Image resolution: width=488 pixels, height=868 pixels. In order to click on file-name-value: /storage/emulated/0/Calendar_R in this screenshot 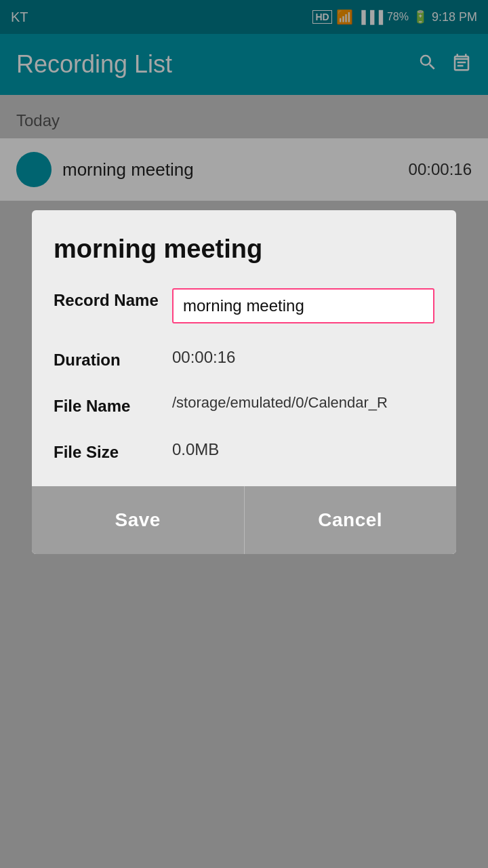, I will do `click(304, 403)`.